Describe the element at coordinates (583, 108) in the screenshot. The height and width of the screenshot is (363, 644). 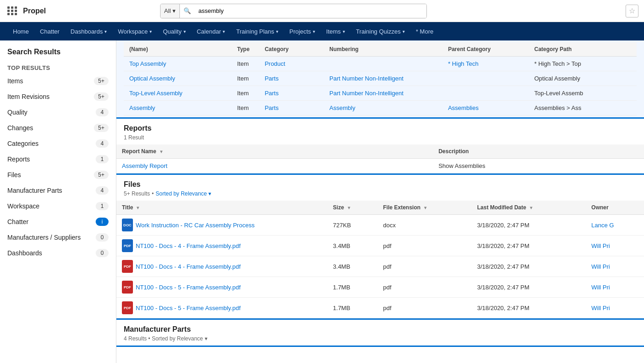
I see `item-path-cell: Assemblies > Ass` at that location.